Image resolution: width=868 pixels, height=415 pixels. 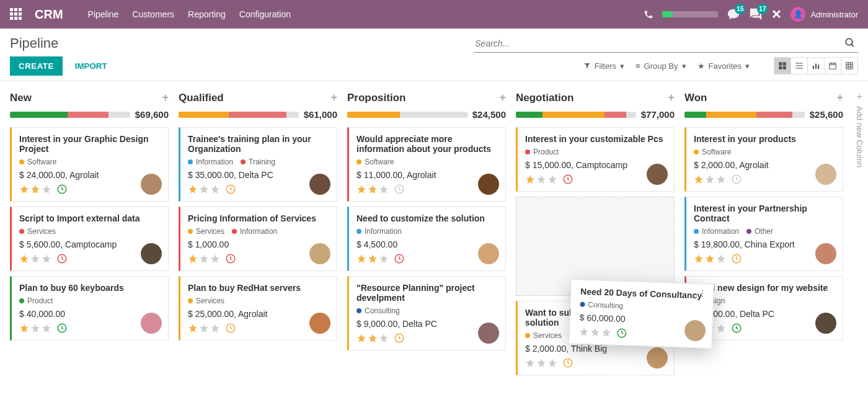 What do you see at coordinates (265, 14) in the screenshot?
I see `nav-configuration: Configuration` at bounding box center [265, 14].